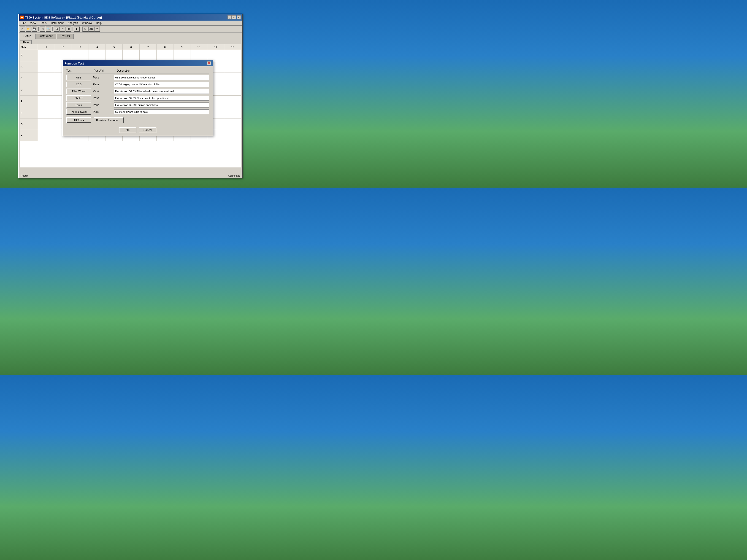  Describe the element at coordinates (182, 55) in the screenshot. I see `cell-a9` at that location.